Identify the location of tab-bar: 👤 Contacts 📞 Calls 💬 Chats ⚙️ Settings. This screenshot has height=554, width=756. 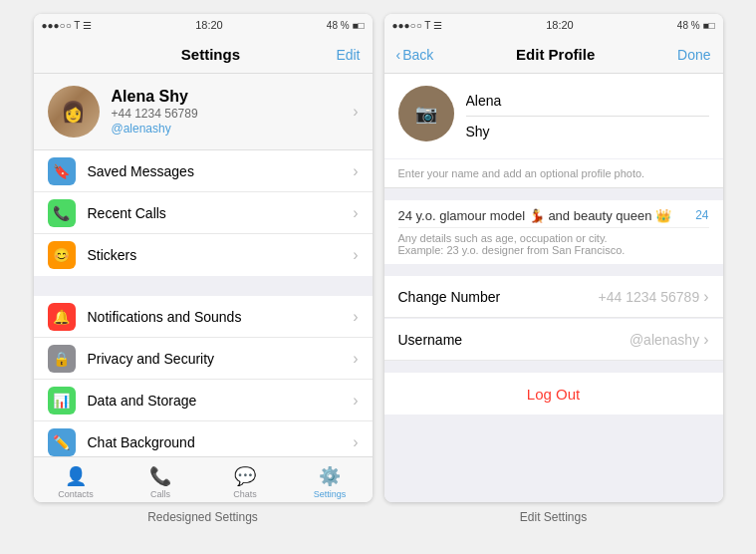
(203, 479).